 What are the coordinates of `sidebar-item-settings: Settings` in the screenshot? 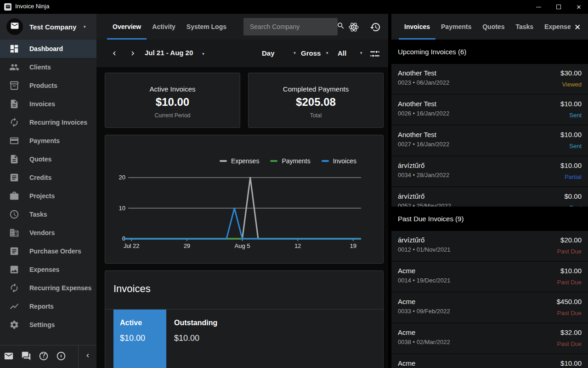 It's located at (48, 325).